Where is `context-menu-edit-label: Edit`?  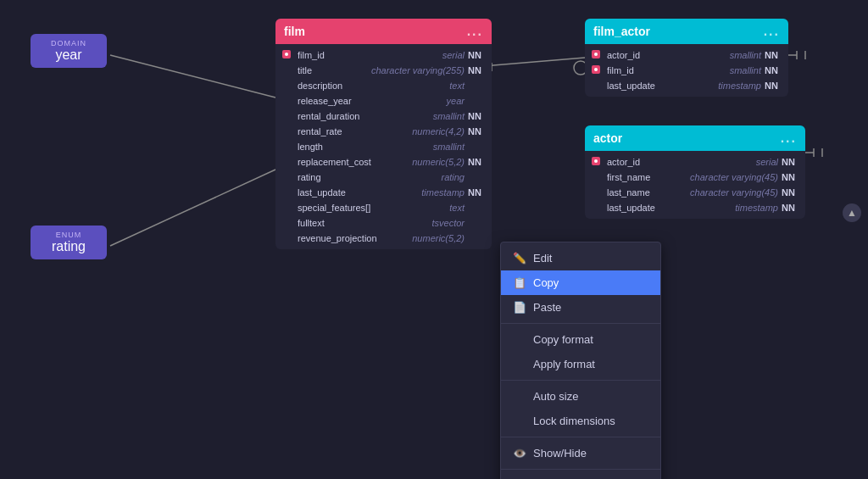 context-menu-edit-label: Edit is located at coordinates (542, 258).